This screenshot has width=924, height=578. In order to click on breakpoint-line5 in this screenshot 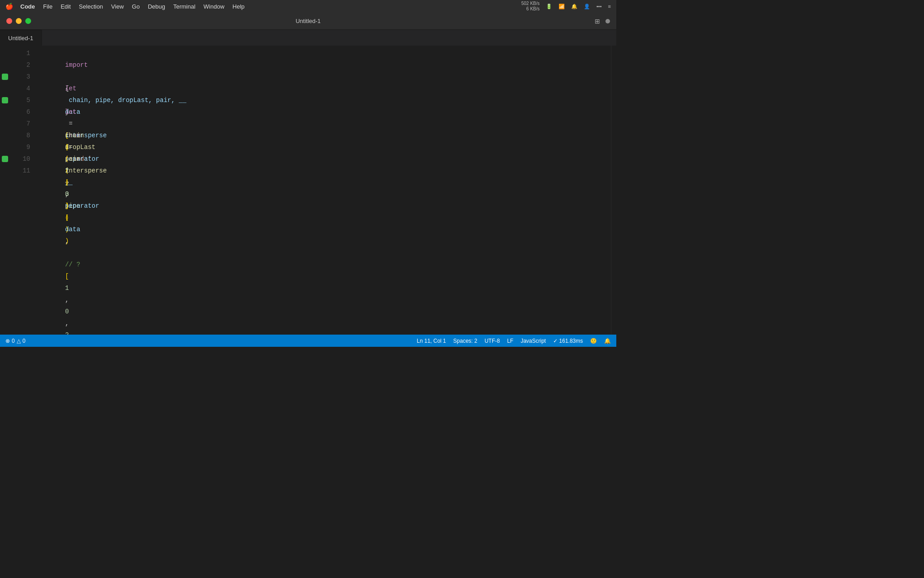, I will do `click(5, 100)`.